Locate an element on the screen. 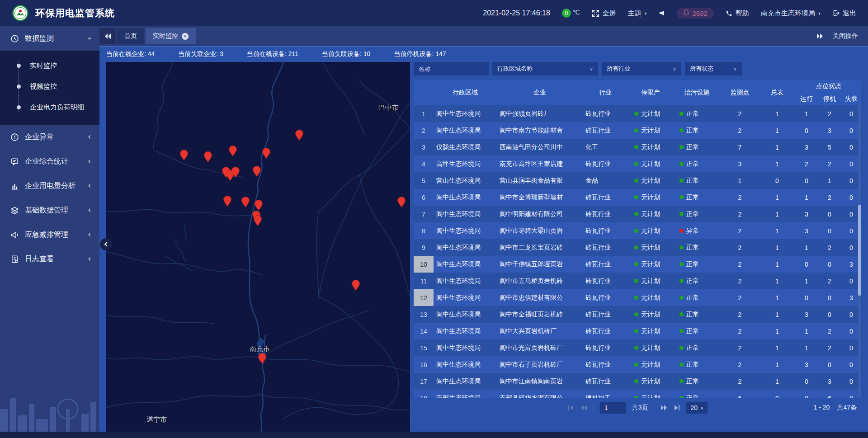 Image resolution: width=868 pixels, height=438 pixels. table-row: 18南部生态环境局南部县砚华水泥有限公建材加工无计划正常60060 is located at coordinates (637, 394).